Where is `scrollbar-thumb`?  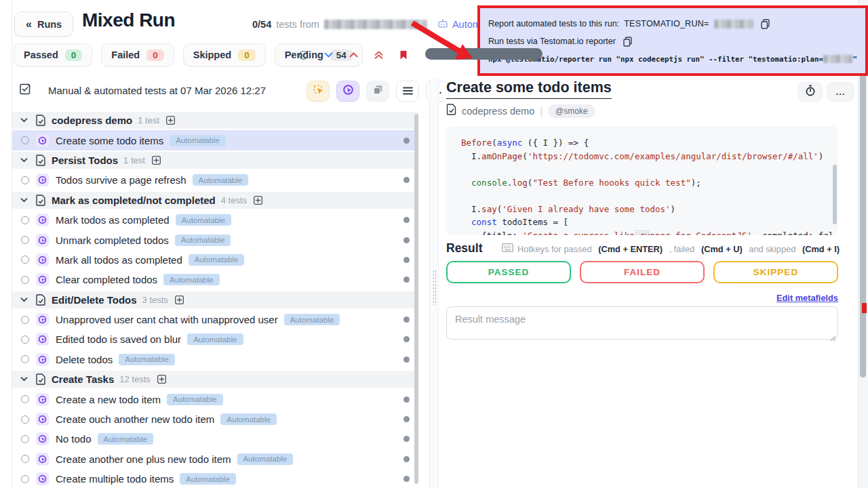 scrollbar-thumb is located at coordinates (863, 208).